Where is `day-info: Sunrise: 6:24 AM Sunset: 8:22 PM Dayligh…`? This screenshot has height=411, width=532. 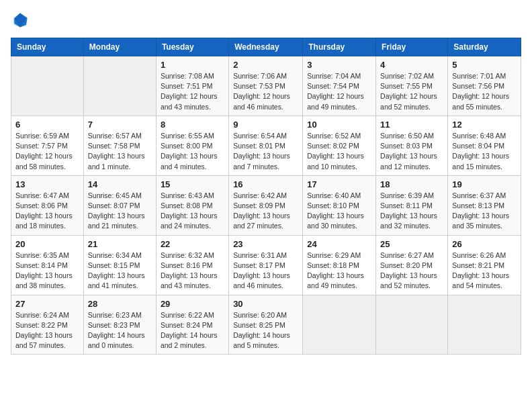
day-info: Sunrise: 6:24 AM Sunset: 8:22 PM Dayligh… is located at coordinates (47, 330).